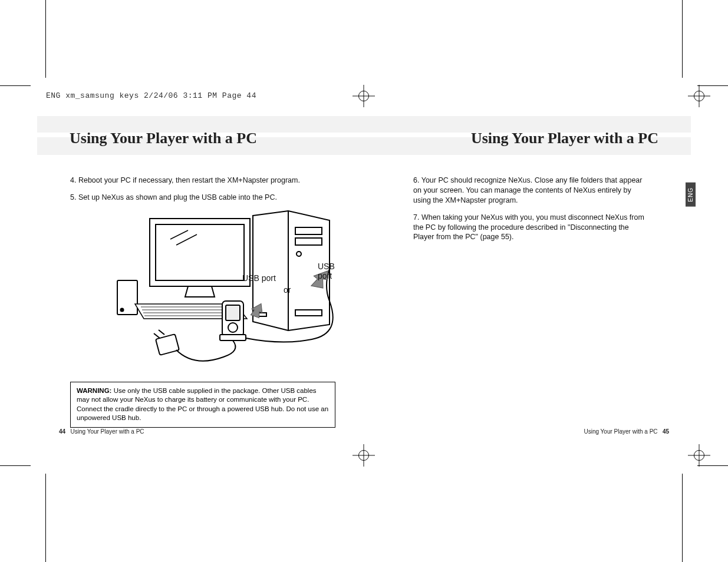  What do you see at coordinates (691, 194) in the screenshot?
I see `language-tab: ENG` at bounding box center [691, 194].